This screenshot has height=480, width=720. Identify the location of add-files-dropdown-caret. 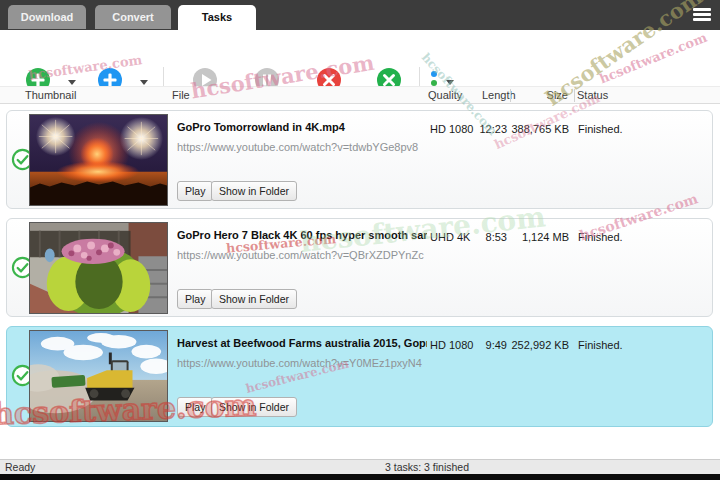
(144, 82).